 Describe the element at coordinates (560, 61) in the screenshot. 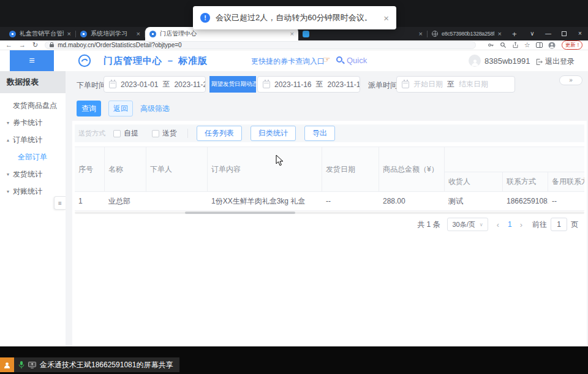

I see `logout-label: 退出登录` at that location.